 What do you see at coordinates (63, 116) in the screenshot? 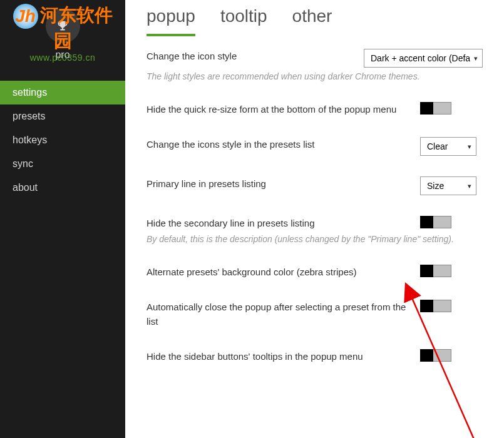
I see `sidebar-item-presets: presets` at bounding box center [63, 116].